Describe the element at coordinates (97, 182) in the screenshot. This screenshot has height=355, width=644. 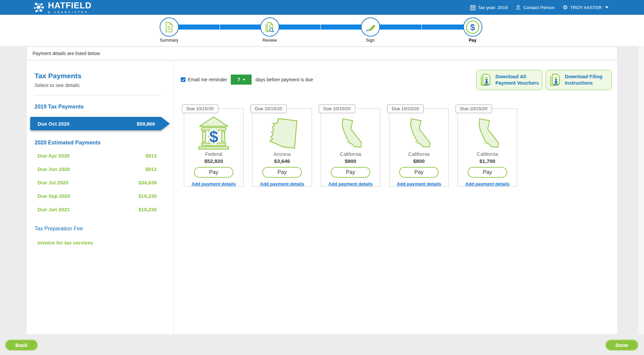
I see `sidebar-item-due-jul-2020: Due Jul 2020 $34,638` at that location.